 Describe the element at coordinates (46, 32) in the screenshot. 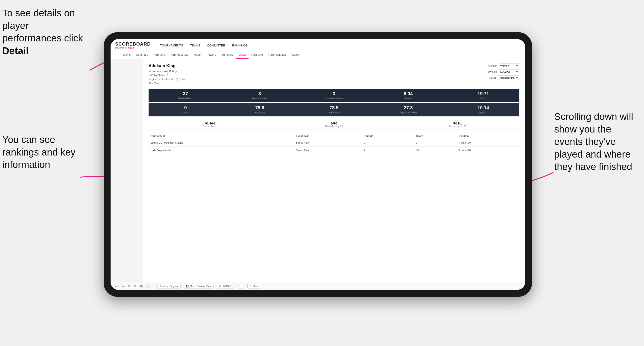

I see `annotation-top-left: To see details on player performances cl…` at that location.